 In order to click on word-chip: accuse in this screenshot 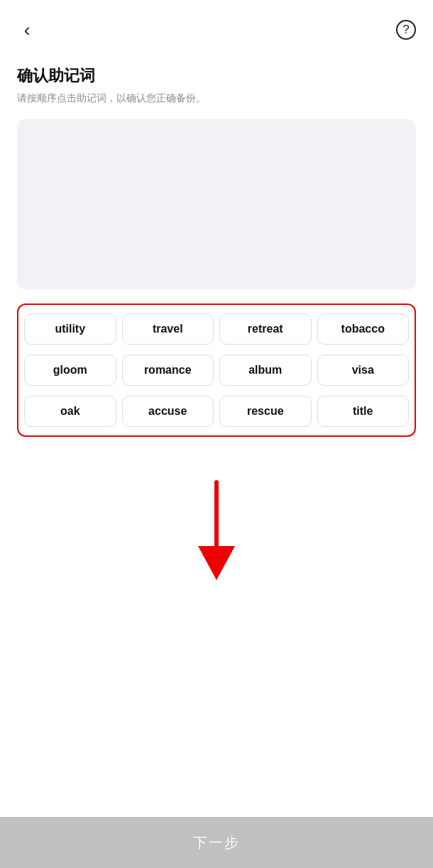, I will do `click(168, 411)`.